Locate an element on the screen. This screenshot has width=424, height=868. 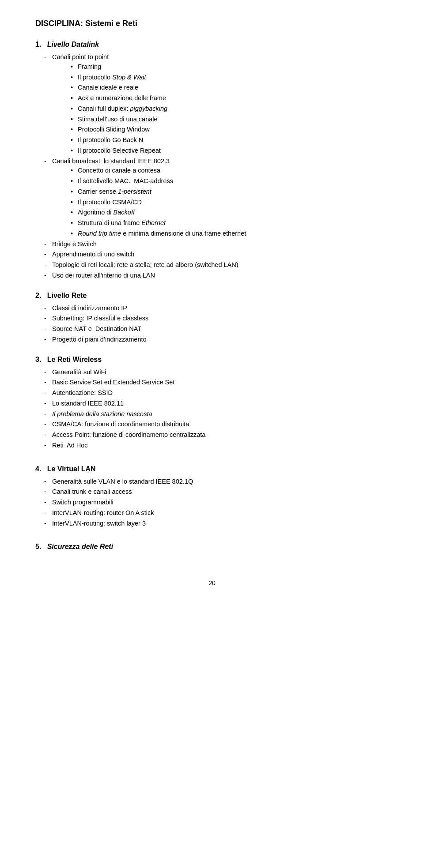
section-4-title: 4. Le Virtual LAN is located at coordinates (212, 469).